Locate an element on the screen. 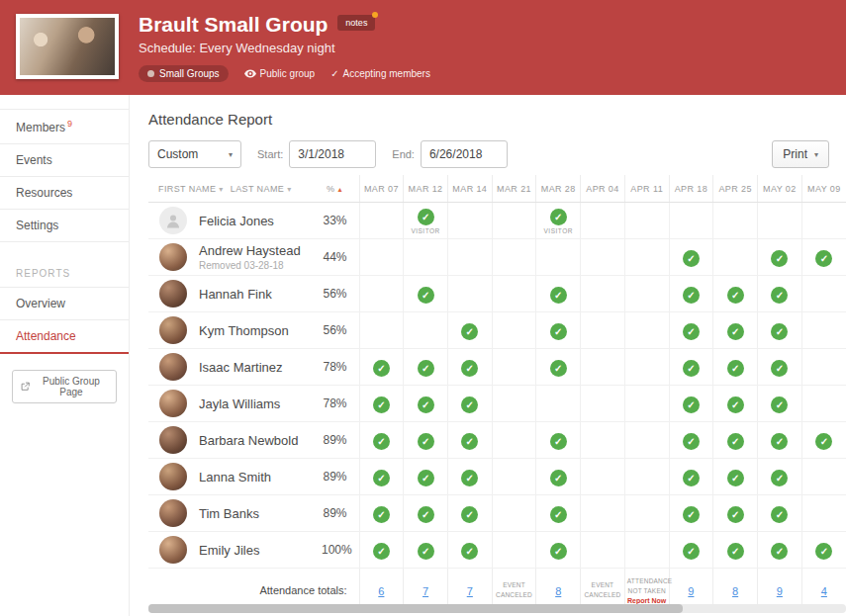  report-now-link: Report Now is located at coordinates (647, 601).